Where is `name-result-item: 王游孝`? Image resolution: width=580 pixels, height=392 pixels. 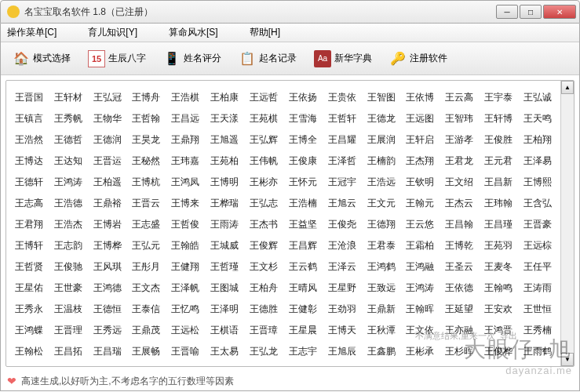
name-result-item: 王游孝 is located at coordinates (459, 140).